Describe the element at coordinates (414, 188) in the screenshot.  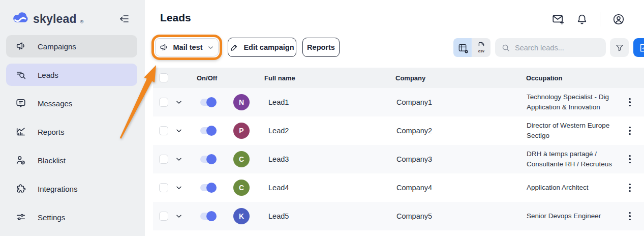
I see `lead-company: Company4` at that location.